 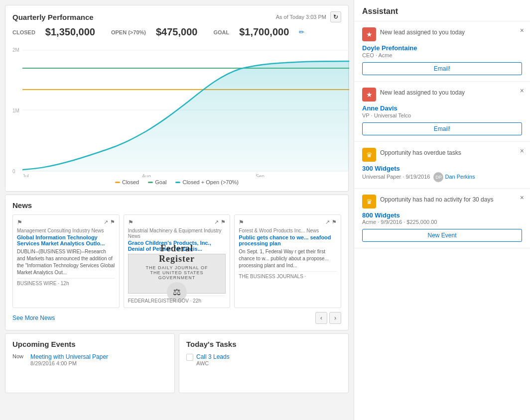 I want to click on news-headline-3: Public gets chance to we... seafood proc…, so click(x=288, y=240).